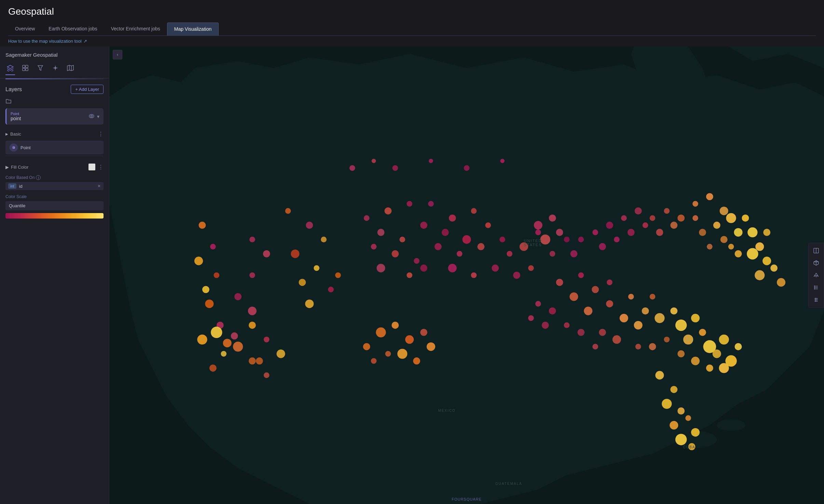 This screenshot has height=504, width=824. Describe the element at coordinates (412, 12) in the screenshot. I see `app-title: Geospatial` at that location.